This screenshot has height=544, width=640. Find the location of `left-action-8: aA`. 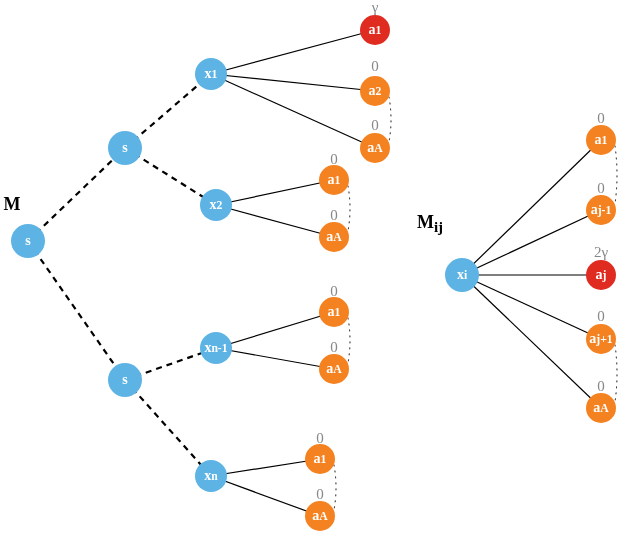

left-action-8: aA is located at coordinates (320, 516).